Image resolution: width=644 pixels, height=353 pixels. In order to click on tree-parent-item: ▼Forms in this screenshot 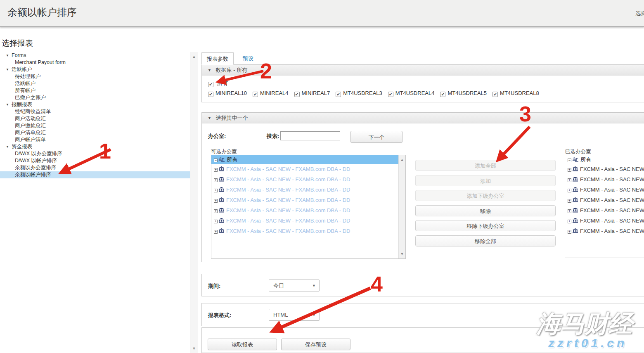, I will do `click(95, 55)`.